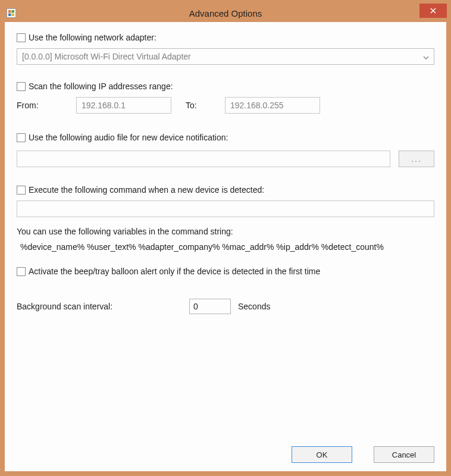  I want to click on first-time-checkbox, so click(21, 271).